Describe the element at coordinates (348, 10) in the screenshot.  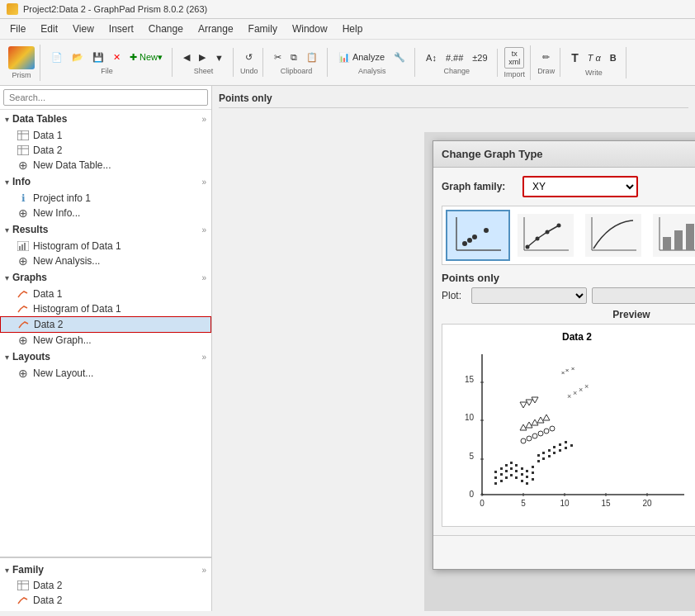
I see `title-bar: Project2:Data 2 - GraphPad Prism 8.0.2 (…` at that location.